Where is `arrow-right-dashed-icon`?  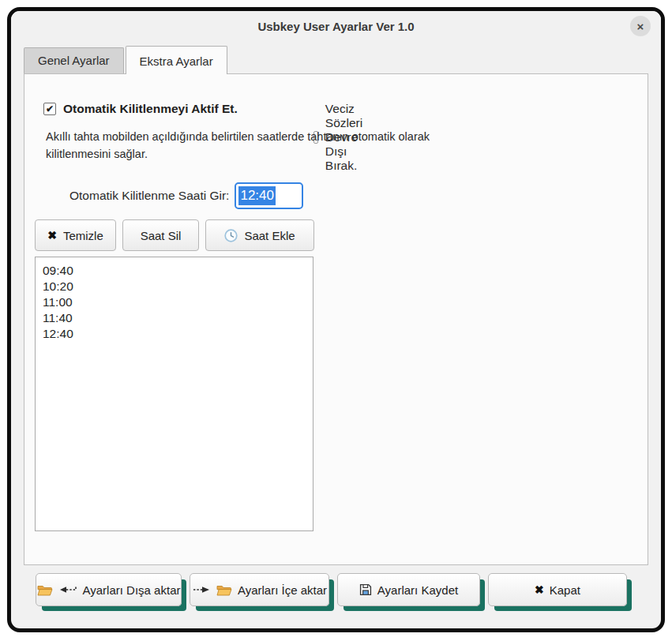 arrow-right-dashed-icon is located at coordinates (201, 590).